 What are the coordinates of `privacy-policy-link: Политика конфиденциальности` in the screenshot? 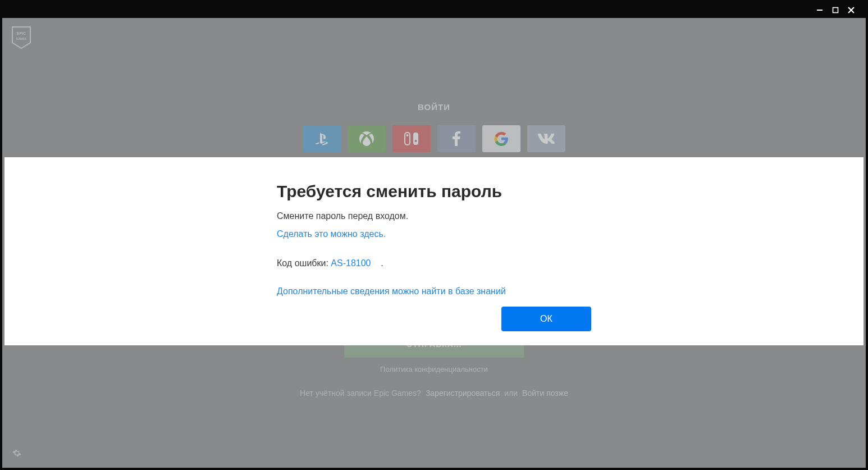 It's located at (434, 369).